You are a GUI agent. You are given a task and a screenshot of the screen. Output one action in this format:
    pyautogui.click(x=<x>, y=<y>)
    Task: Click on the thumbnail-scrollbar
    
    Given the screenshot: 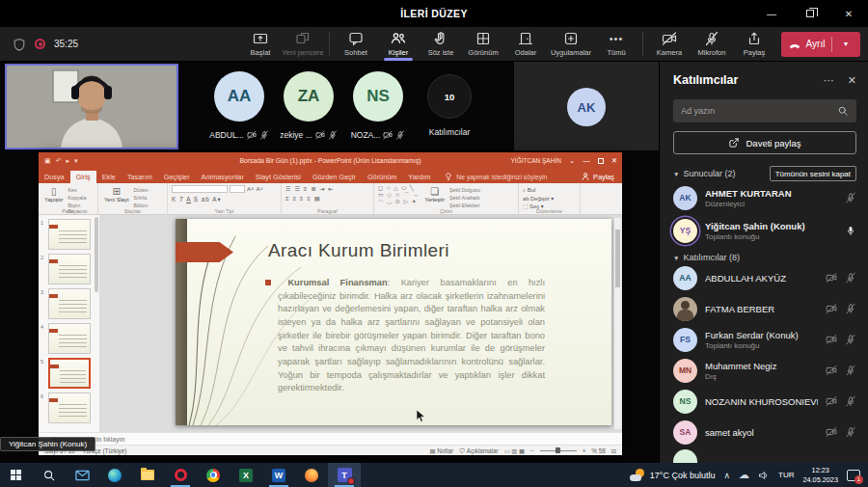 What is the action you would take?
    pyautogui.click(x=96, y=255)
    